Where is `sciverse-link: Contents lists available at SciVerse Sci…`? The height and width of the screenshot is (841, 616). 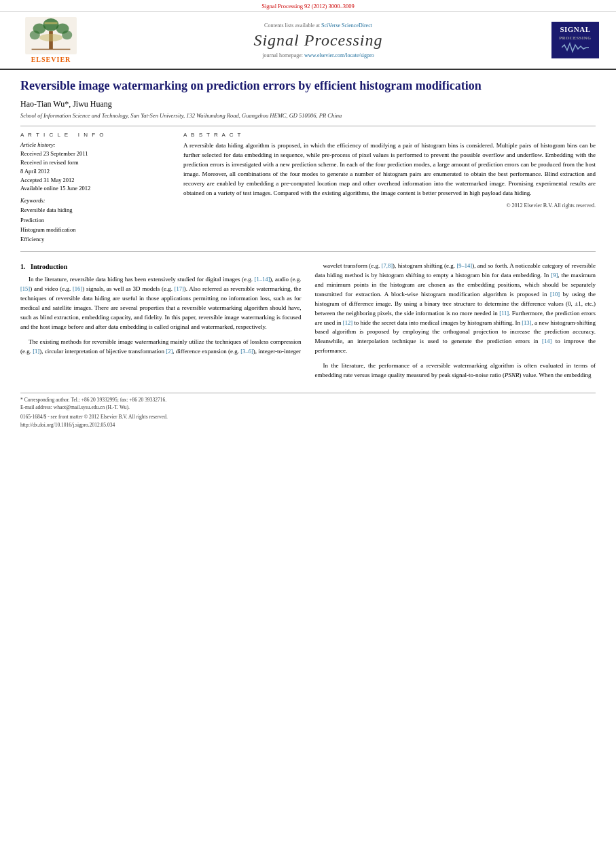
sciverse-link: Contents lists available at SciVerse Sci… is located at coordinates (318, 26).